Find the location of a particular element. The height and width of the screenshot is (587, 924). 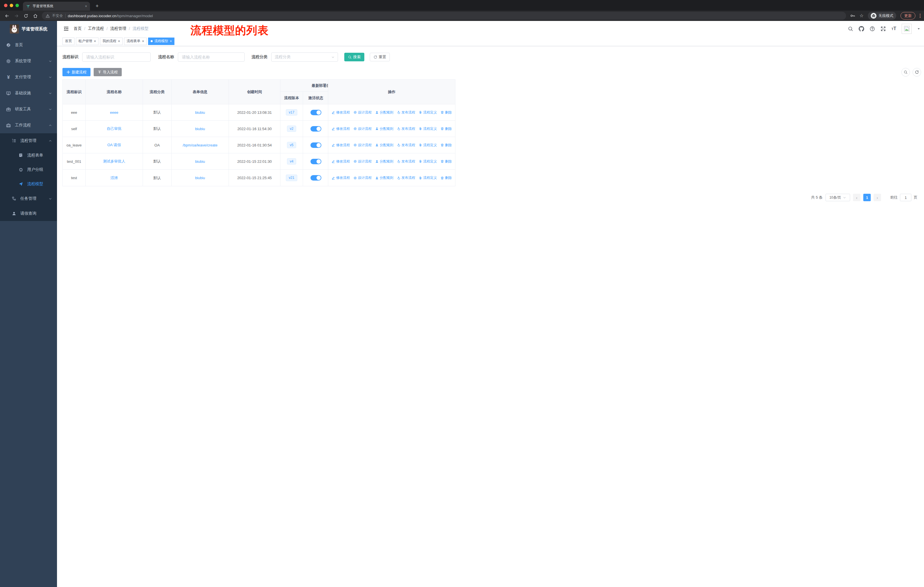

tag-process-model: 流程模型× is located at coordinates (161, 41).